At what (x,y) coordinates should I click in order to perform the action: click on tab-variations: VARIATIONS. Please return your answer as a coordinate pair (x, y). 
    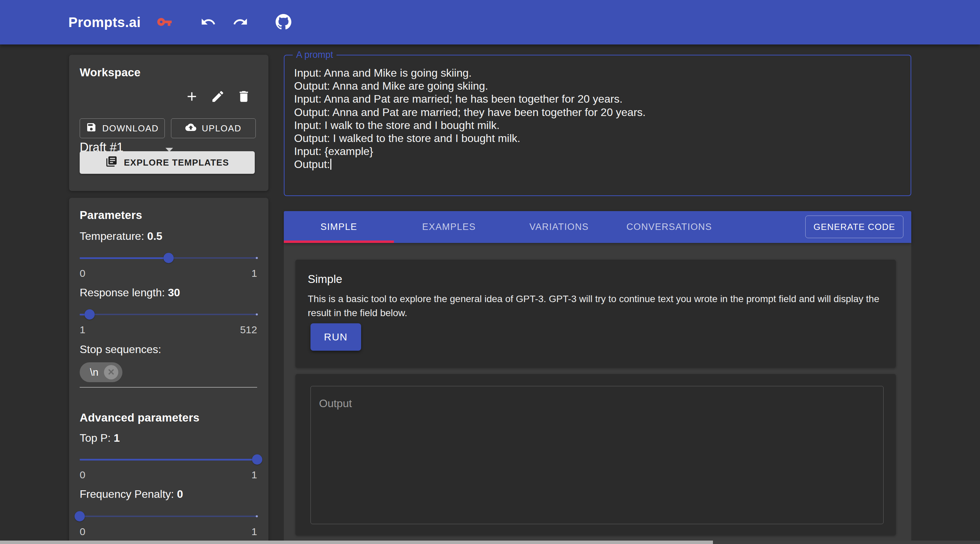
    Looking at the image, I should click on (559, 227).